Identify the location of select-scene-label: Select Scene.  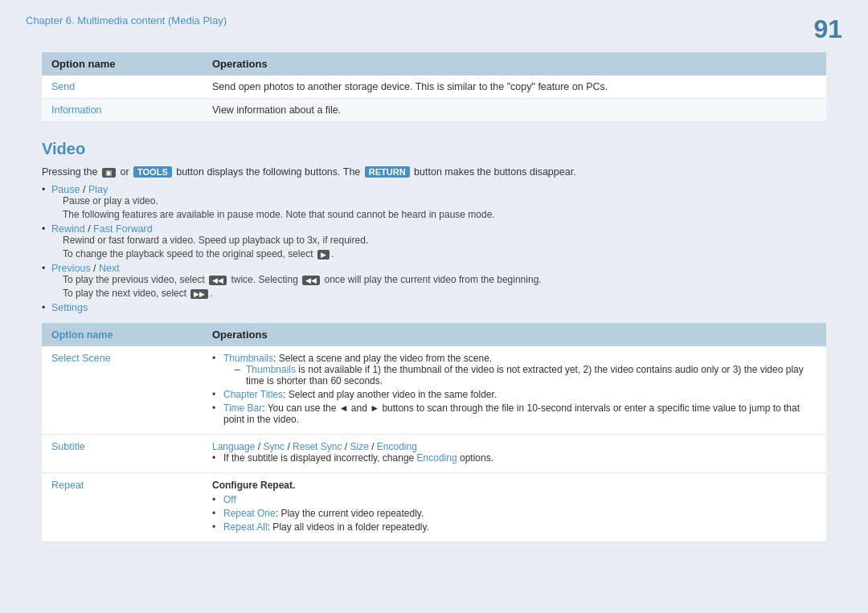
(81, 358).